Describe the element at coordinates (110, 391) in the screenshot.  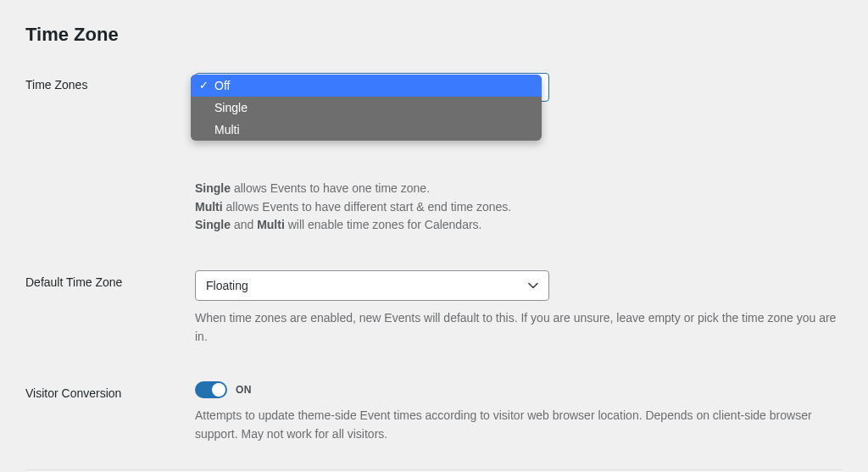
I see `visitor-conversion-label: Visitor Conversion` at that location.